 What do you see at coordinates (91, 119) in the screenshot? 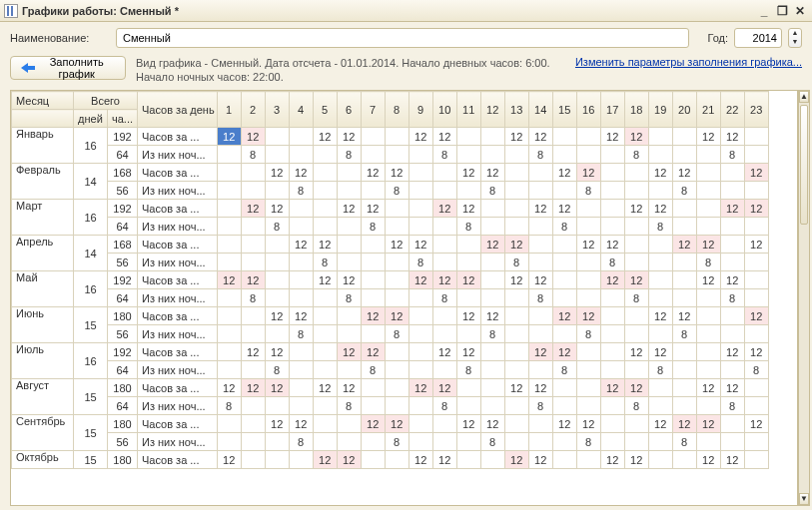
I see `header-days: дней` at bounding box center [91, 119].